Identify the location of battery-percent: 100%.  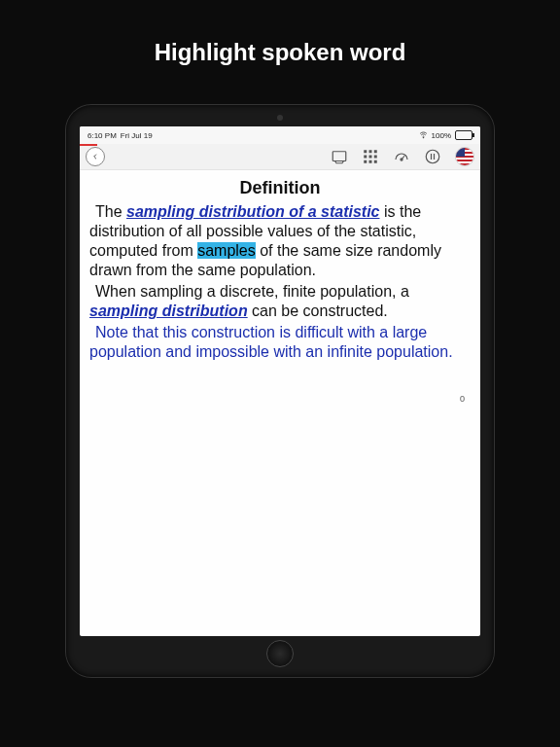
(441, 136).